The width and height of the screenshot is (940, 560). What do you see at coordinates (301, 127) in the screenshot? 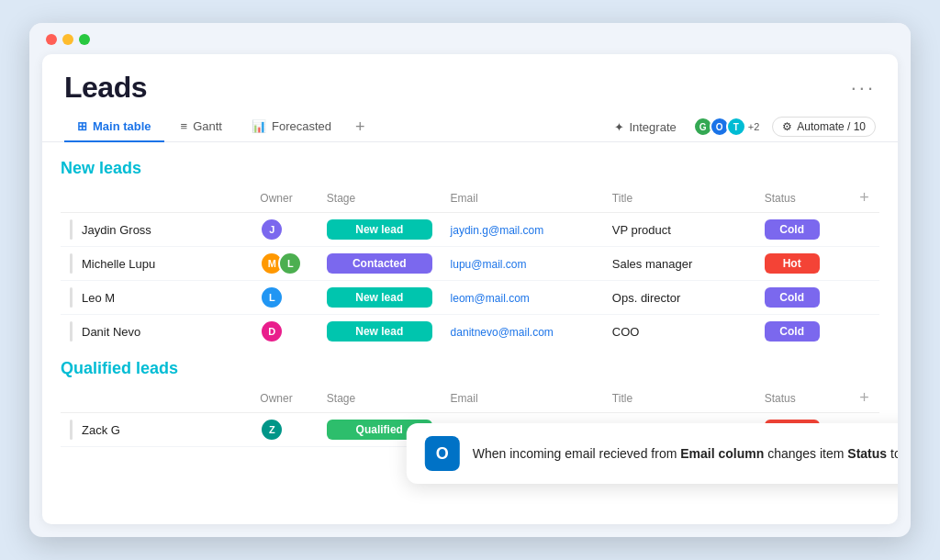
I see `tab-forecasted-label: Forecasted` at bounding box center [301, 127].